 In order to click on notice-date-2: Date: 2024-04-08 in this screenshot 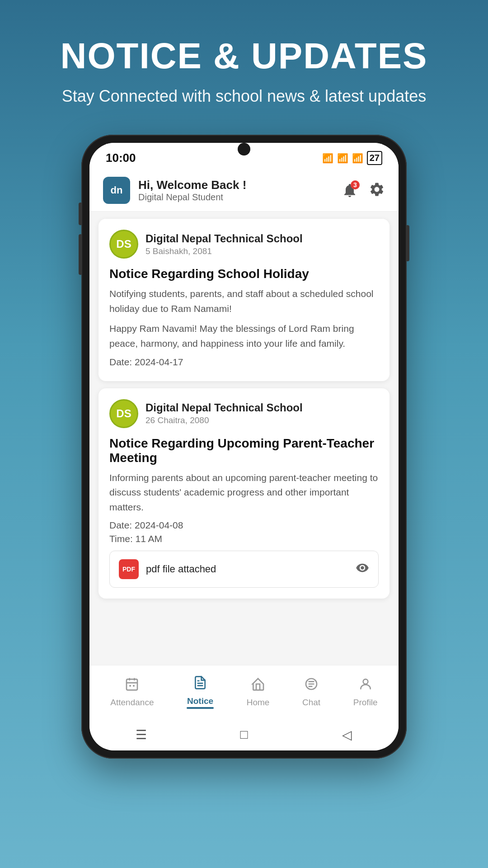, I will do `click(244, 525)`.